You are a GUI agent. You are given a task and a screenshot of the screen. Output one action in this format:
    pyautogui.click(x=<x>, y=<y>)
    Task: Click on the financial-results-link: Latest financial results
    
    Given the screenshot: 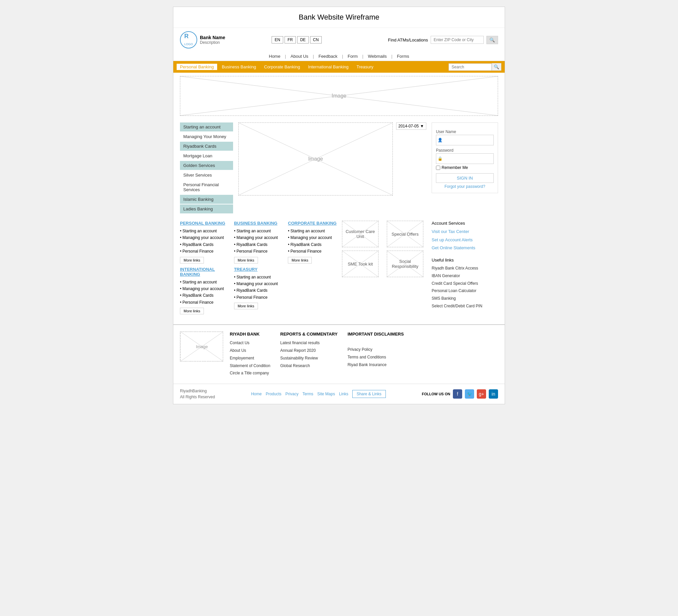 What is the action you would take?
    pyautogui.click(x=309, y=343)
    